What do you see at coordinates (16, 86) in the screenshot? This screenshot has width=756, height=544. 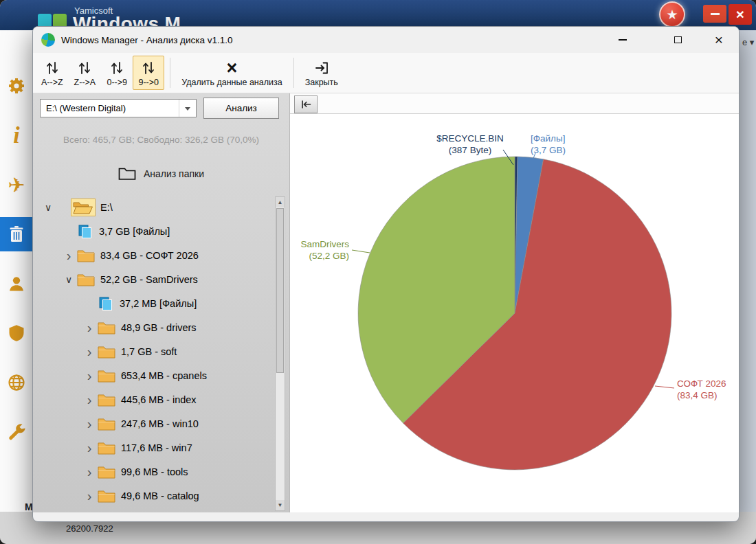 I see `gear-icon` at bounding box center [16, 86].